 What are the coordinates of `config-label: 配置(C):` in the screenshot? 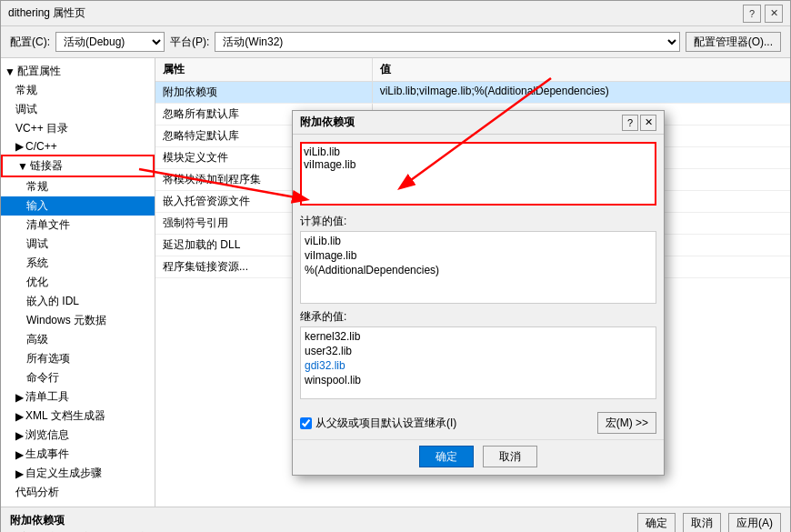 It's located at (30, 42).